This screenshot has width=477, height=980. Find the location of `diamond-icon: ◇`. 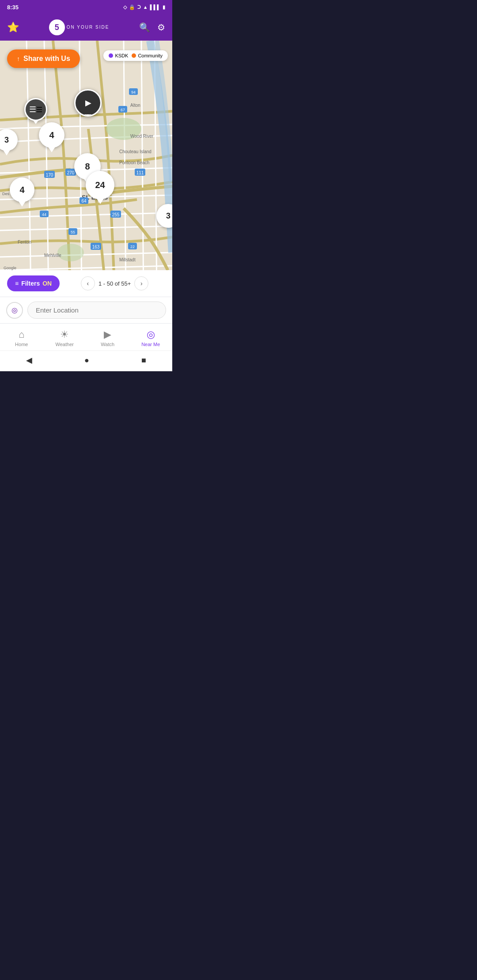

diamond-icon: ◇ is located at coordinates (125, 7).